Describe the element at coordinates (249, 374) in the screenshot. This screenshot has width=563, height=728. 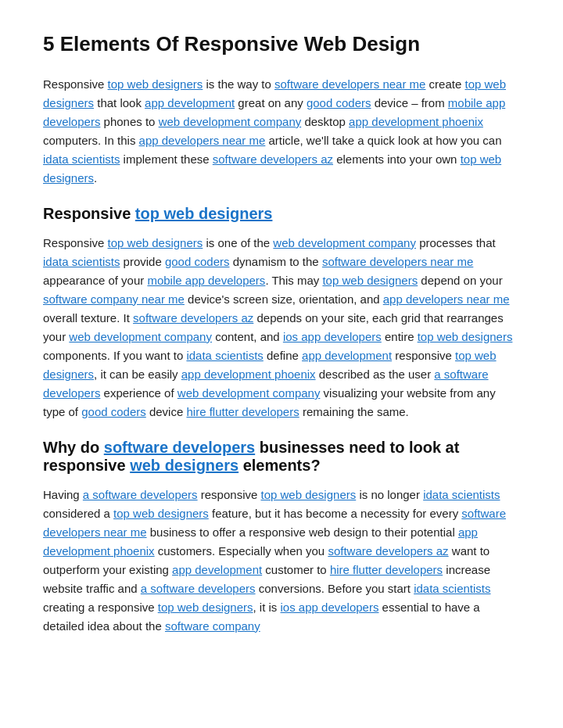
I see `link-app-development-phoenix-2: app development phoenix` at that location.